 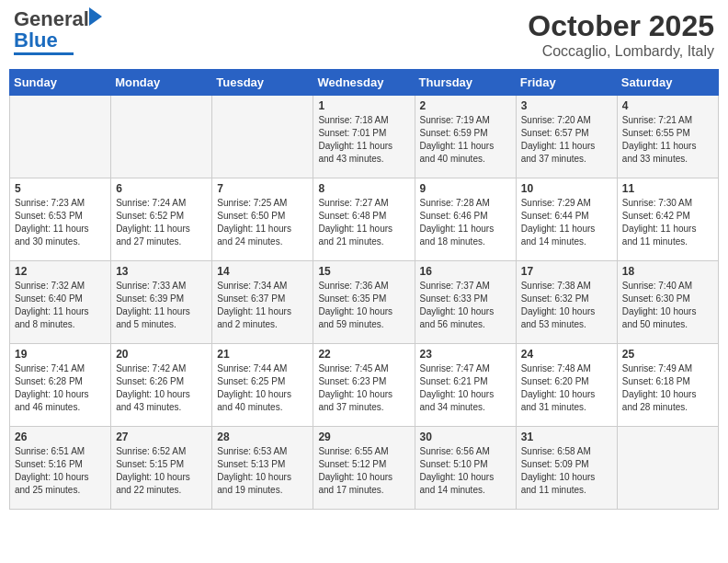 I want to click on location-title: Coccaglio, Lombardy, Italy, so click(x=621, y=52).